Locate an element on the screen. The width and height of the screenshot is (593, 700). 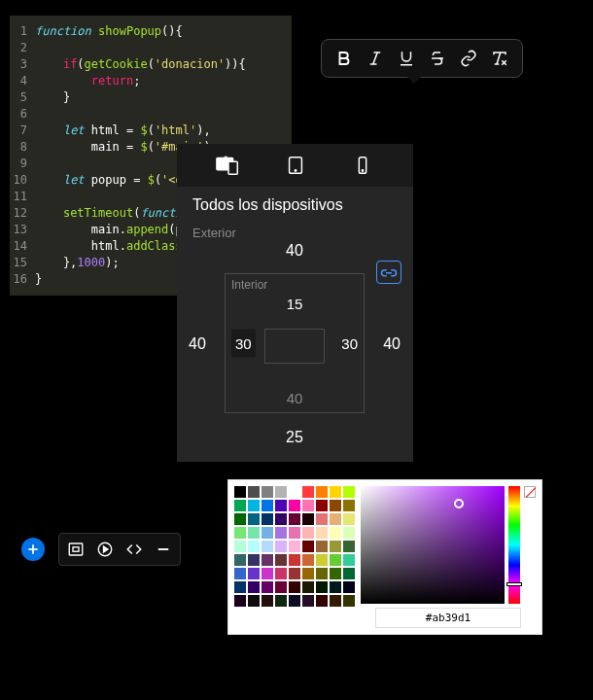
padding-left-input: 30 is located at coordinates (243, 344).